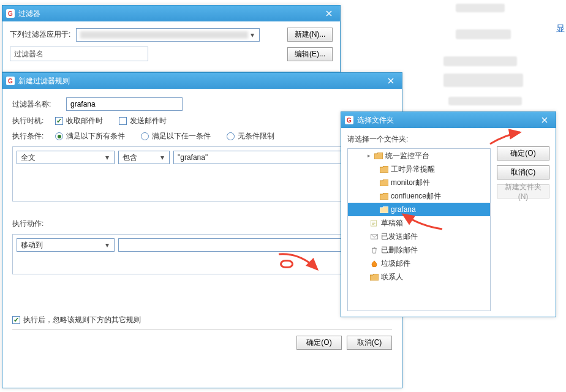 The height and width of the screenshot is (392, 566). What do you see at coordinates (90, 136) in the screenshot?
I see `cond-all-radio: 满足以下所有条件` at bounding box center [90, 136].